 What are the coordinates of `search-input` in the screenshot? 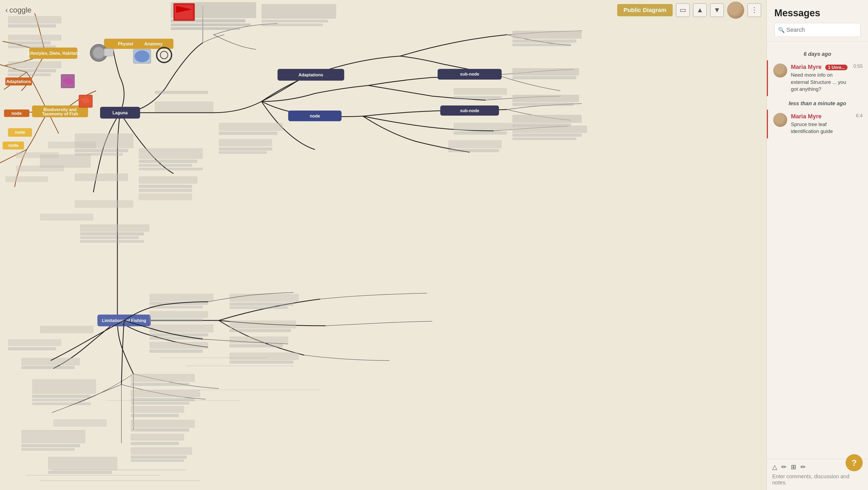 It's located at (817, 30).